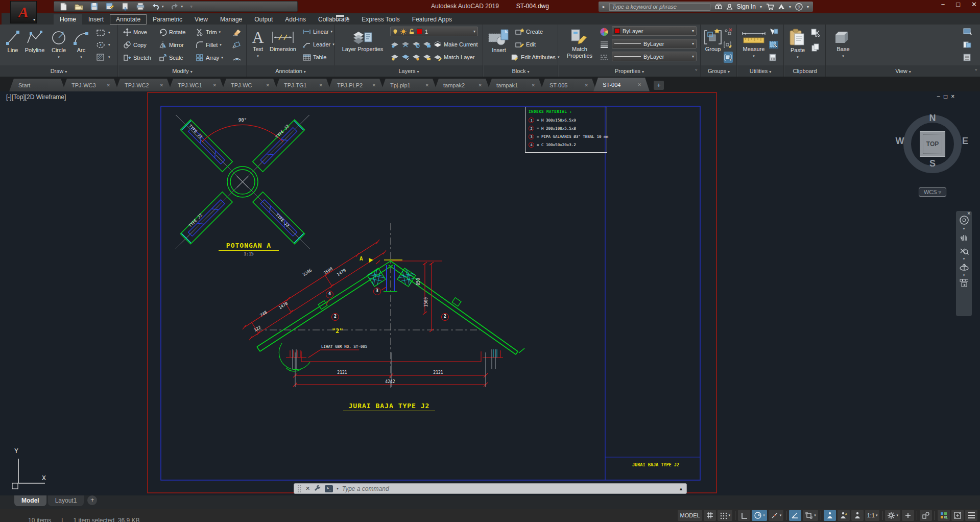 This screenshot has width=980, height=522. I want to click on layer-vp-icon, so click(416, 57).